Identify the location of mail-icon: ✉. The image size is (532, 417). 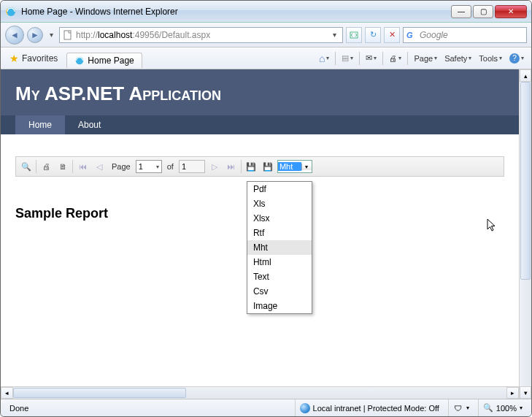
(369, 58).